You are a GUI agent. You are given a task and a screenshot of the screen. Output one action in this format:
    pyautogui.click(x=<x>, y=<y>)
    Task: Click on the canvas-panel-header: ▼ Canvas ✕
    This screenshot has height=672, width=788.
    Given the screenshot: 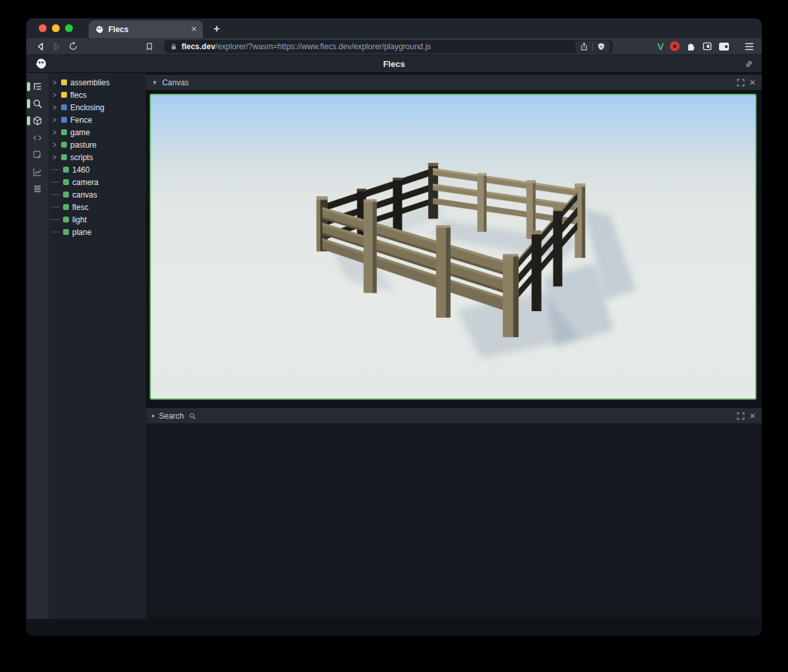 What is the action you would take?
    pyautogui.click(x=454, y=83)
    